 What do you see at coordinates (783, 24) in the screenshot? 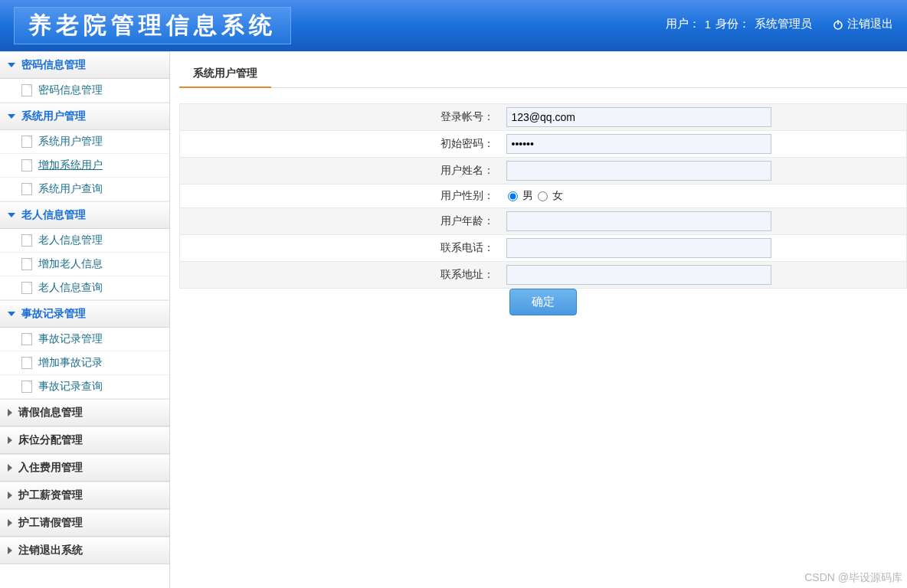
I see `role-value: 系统管理员` at bounding box center [783, 24].